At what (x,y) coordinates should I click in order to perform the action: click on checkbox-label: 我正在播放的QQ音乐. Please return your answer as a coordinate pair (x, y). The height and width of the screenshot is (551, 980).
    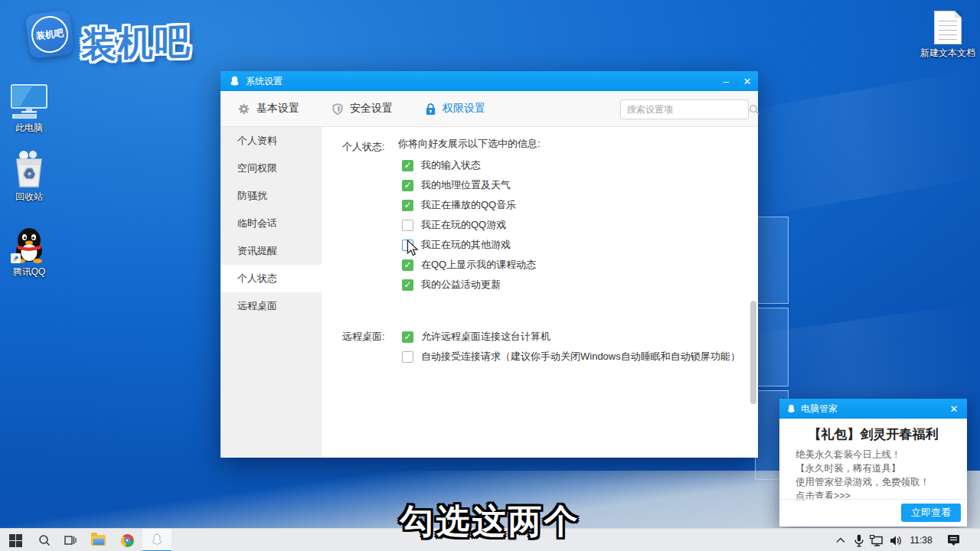
    Looking at the image, I should click on (469, 205).